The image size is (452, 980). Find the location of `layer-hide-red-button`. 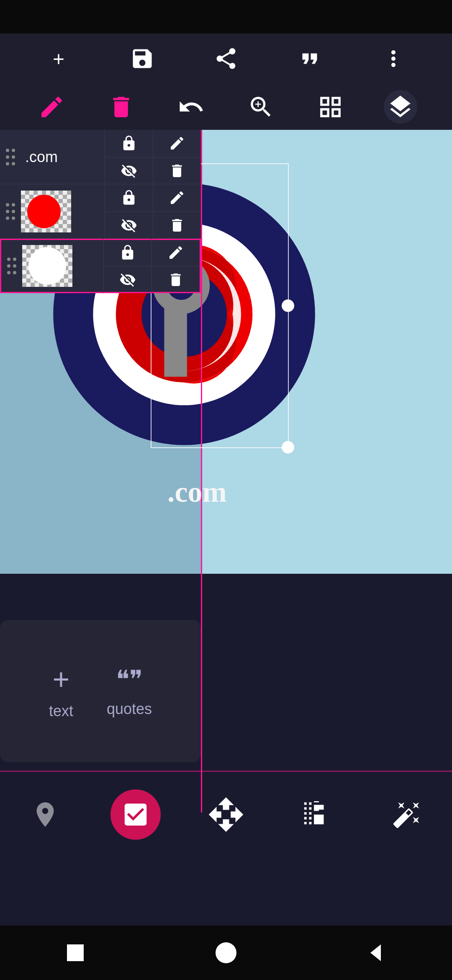

layer-hide-red-button is located at coordinates (129, 225).